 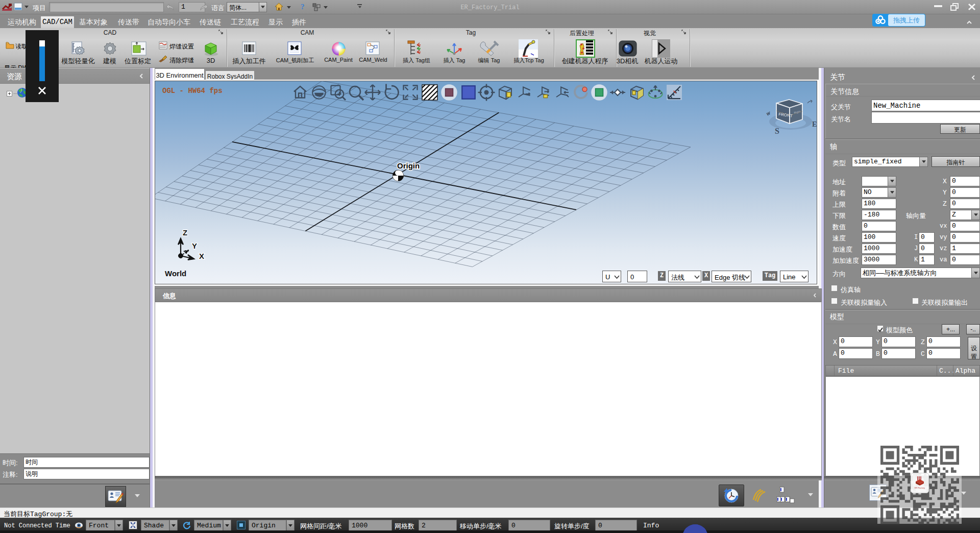 I want to click on svg-text: X, so click(x=202, y=256).